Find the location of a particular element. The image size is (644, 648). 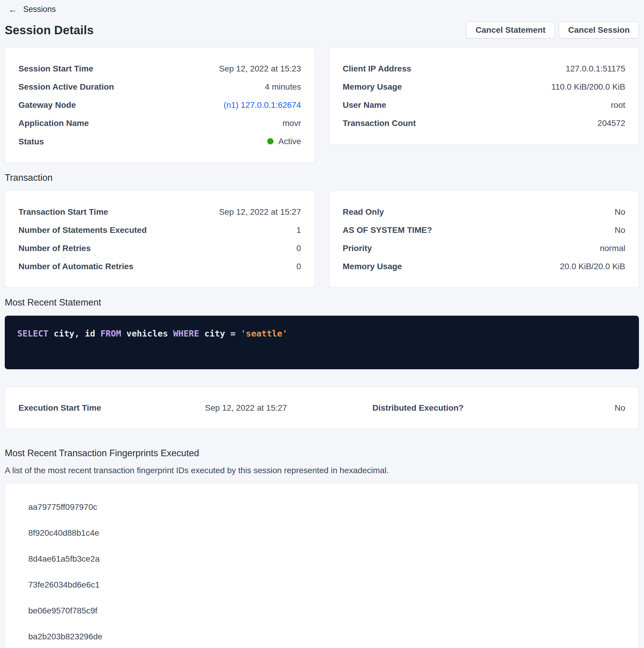

page-title: Session Details is located at coordinates (49, 30).